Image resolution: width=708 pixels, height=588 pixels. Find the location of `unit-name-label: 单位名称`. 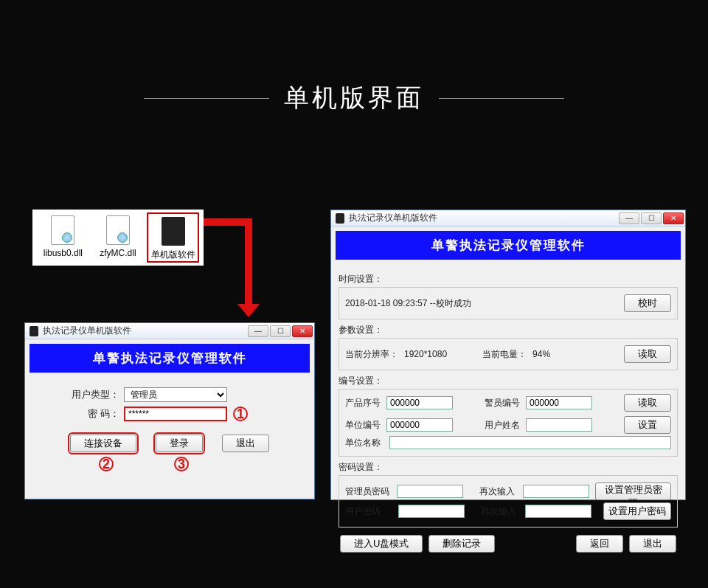

unit-name-label: 单位名称 is located at coordinates (364, 443).